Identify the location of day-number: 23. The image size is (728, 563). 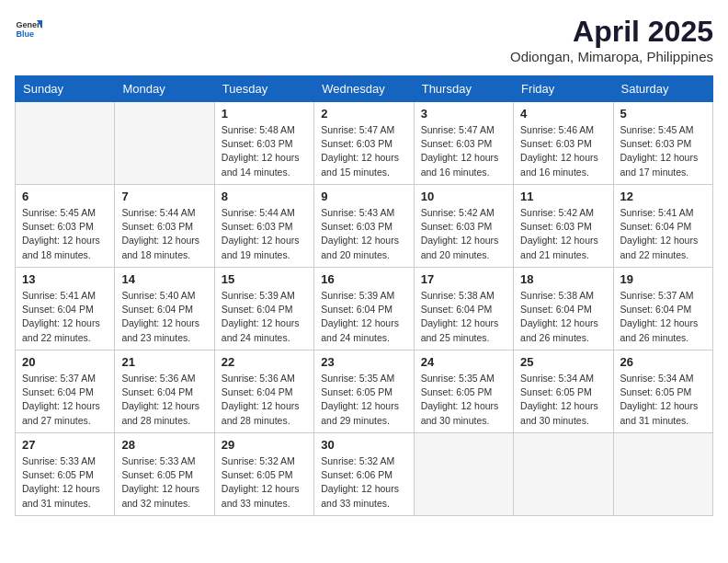
(364, 362).